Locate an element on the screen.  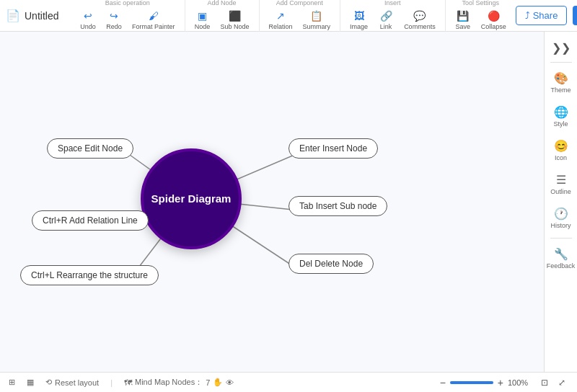
panel-label-history: History is located at coordinates (560, 226).